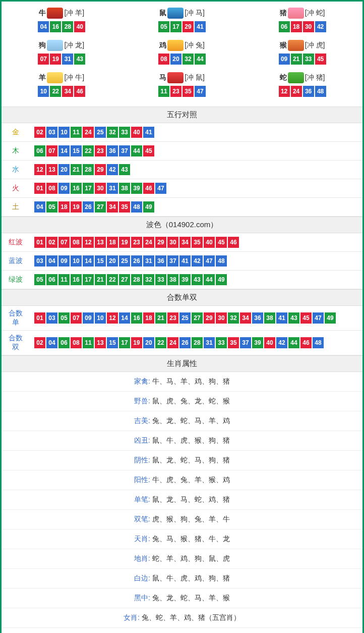  What do you see at coordinates (190, 381) in the screenshot?
I see `attr-value: 牛、马、羊、鸡、狗、猪` at bounding box center [190, 381].